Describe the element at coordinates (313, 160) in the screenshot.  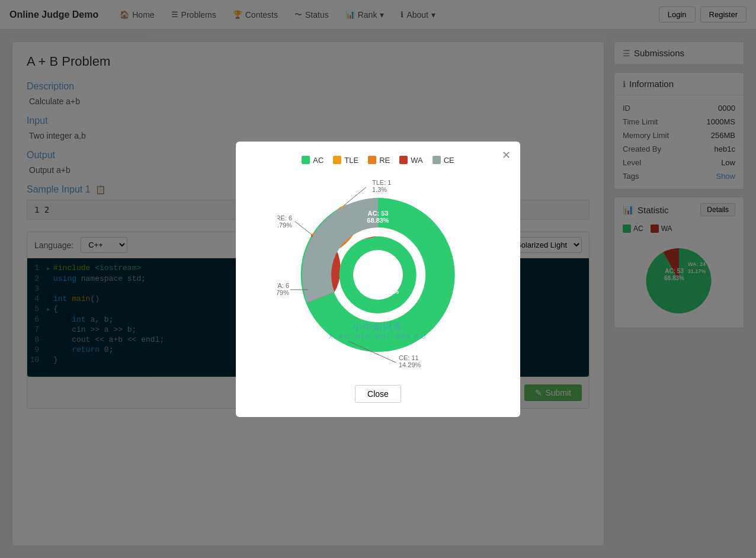
I see `modal-legend-ac: AC` at that location.